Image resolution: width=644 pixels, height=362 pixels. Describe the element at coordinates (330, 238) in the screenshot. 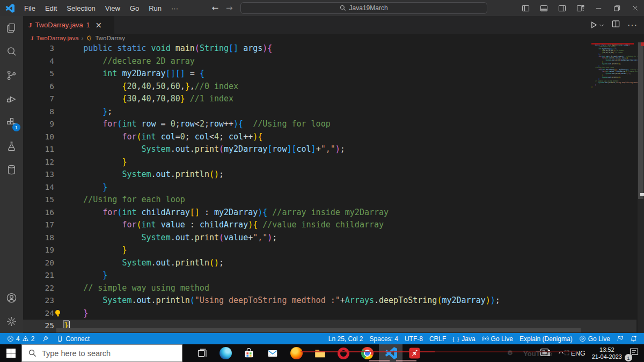

I see `code-line: 18 System.out.print(value+",");` at that location.